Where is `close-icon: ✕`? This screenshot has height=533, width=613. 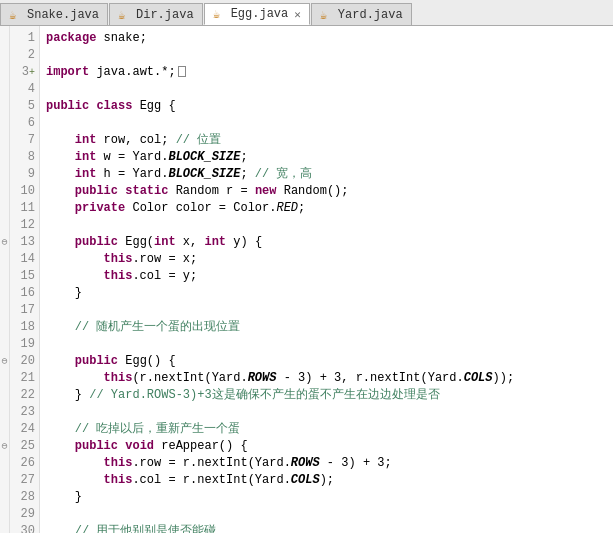
close-icon: ✕ is located at coordinates (298, 14).